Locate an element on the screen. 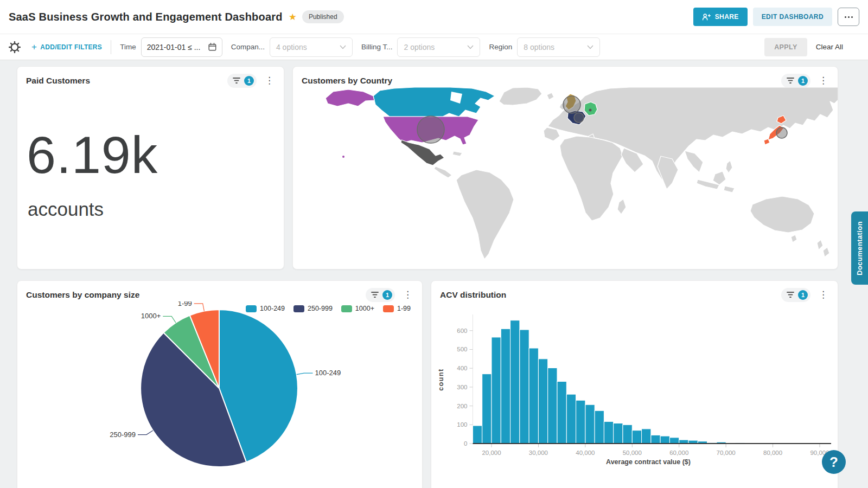  filter-settings-button is located at coordinates (15, 47).